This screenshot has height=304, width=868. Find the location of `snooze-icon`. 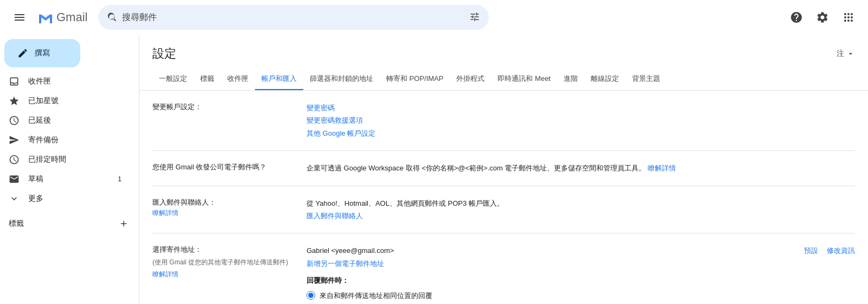

snooze-icon is located at coordinates (14, 121).